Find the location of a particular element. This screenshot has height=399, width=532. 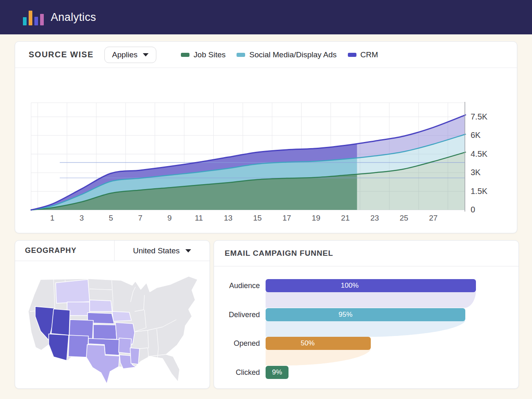

funnel-stage-label: Audience is located at coordinates (240, 294).